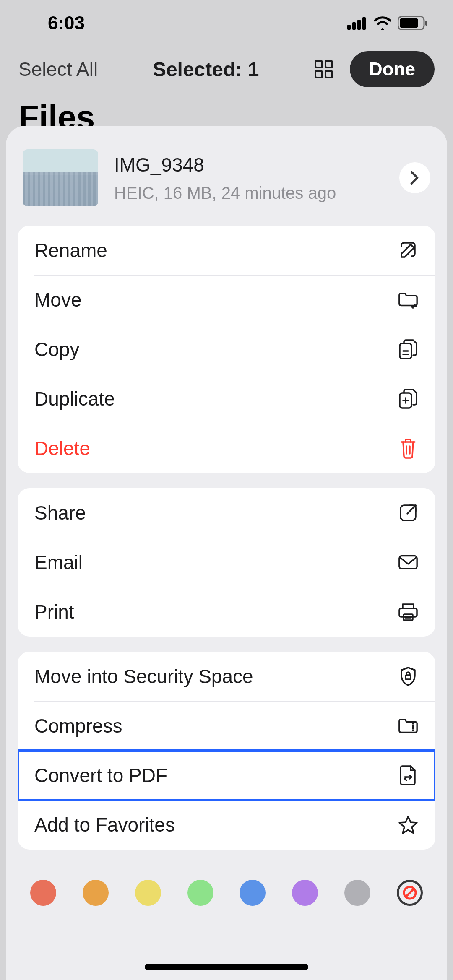 This screenshot has width=453, height=980. Describe the element at coordinates (226, 562) in the screenshot. I see `email-row: Email` at that location.